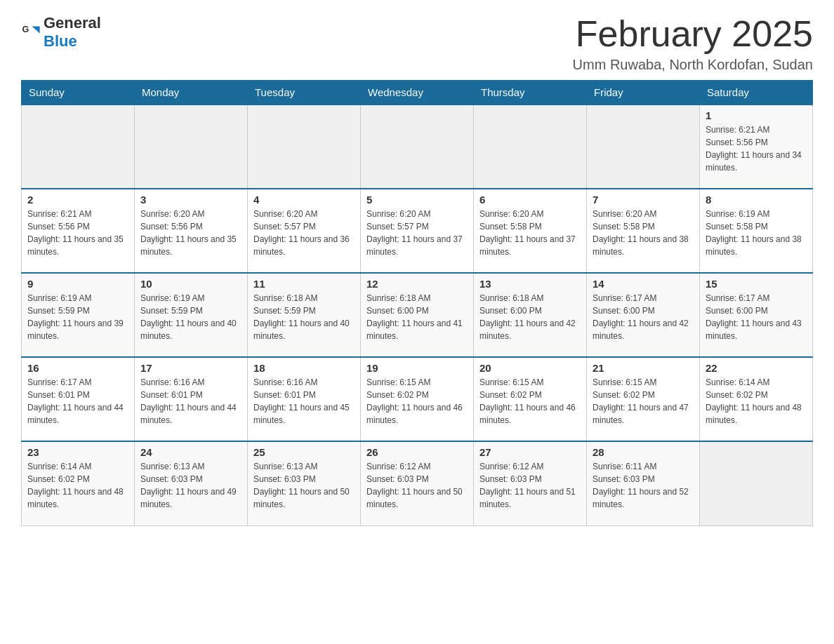  Describe the element at coordinates (756, 199) in the screenshot. I see `day-number: 8` at that location.